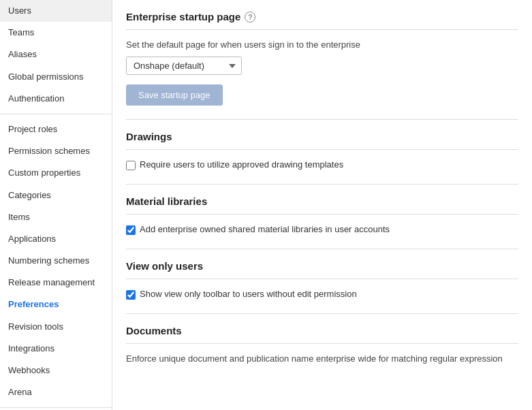 The width and height of the screenshot is (532, 410). What do you see at coordinates (56, 99) in the screenshot?
I see `sidebar-item-authentication: Authentication` at bounding box center [56, 99].